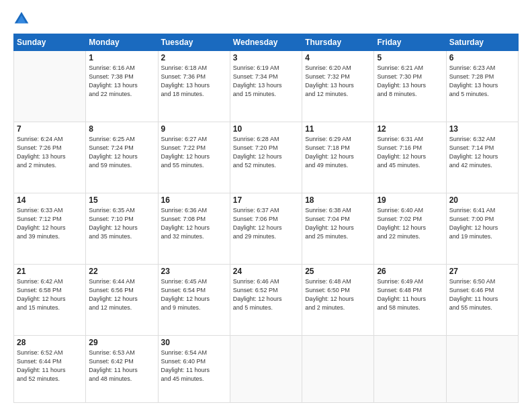 Image resolution: width=532 pixels, height=411 pixels. I want to click on calendar-cell: 3Sunrise: 6:19 AMSunset: 7:34 PMDaylight…, so click(266, 87).